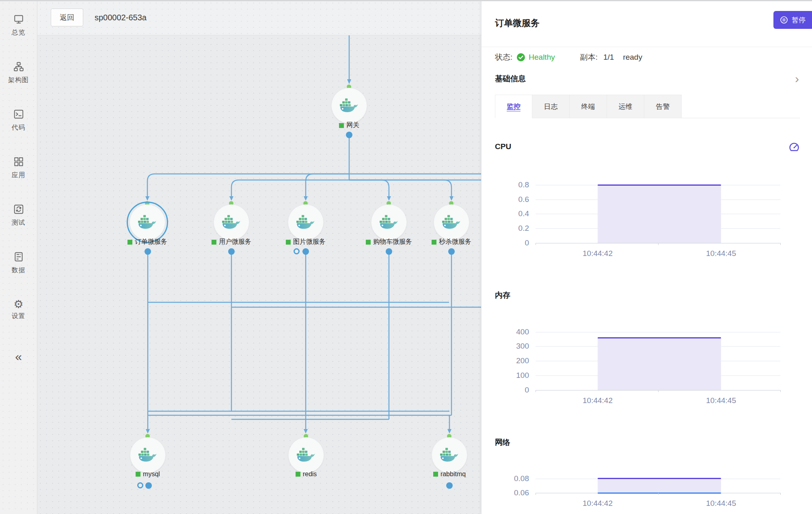  I want to click on x-tick-label: 10:44:42, so click(598, 503).